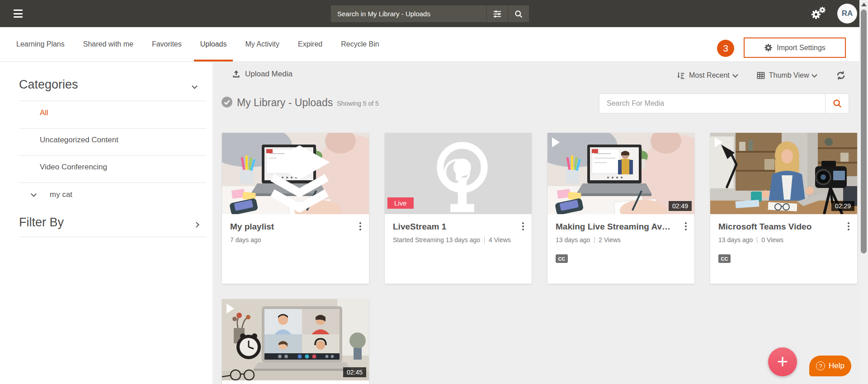 This screenshot has width=868, height=384. Describe the element at coordinates (41, 44) in the screenshot. I see `tab-learning-plans: Learning Plans` at that location.